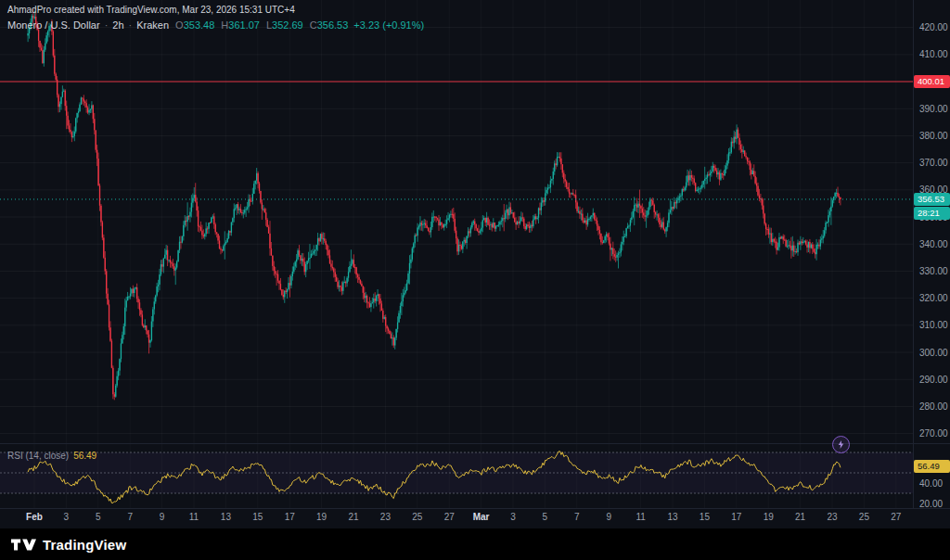 The width and height of the screenshot is (950, 560). I want to click on svg-text: 320.00, so click(933, 299).